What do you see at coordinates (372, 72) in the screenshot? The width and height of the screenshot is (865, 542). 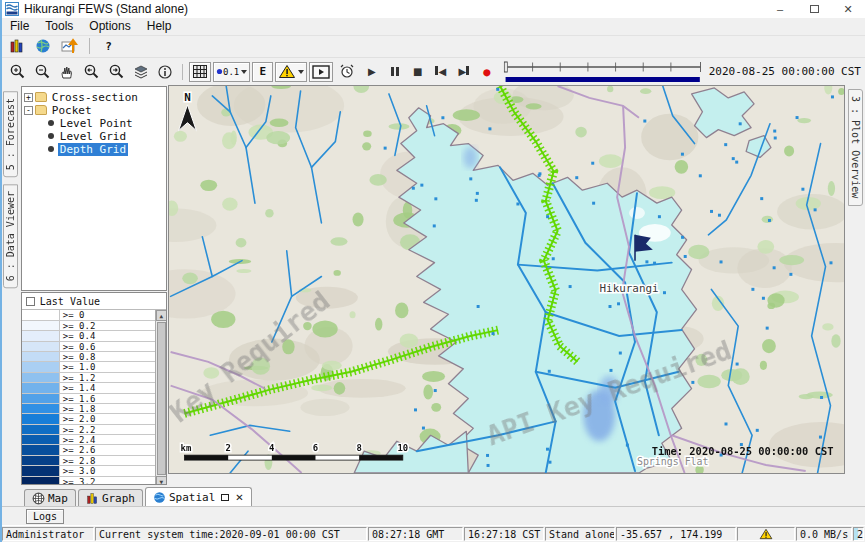 I see `play-icon: ▶` at bounding box center [372, 72].